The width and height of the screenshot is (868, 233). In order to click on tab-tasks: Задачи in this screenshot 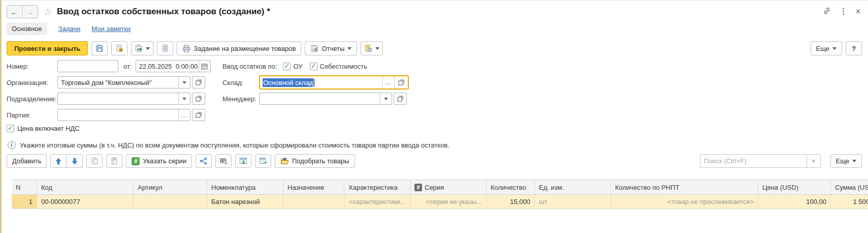, I will do `click(70, 28)`.